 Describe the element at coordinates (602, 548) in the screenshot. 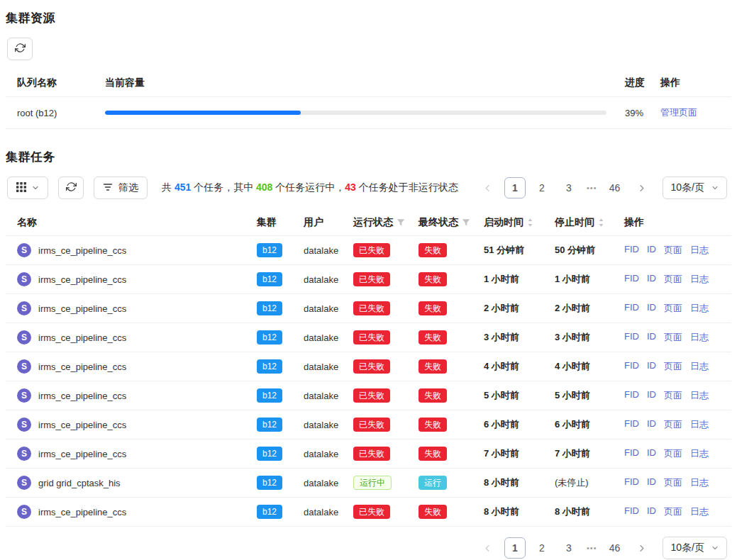

I see `pagination: 123•••4610条/页` at that location.